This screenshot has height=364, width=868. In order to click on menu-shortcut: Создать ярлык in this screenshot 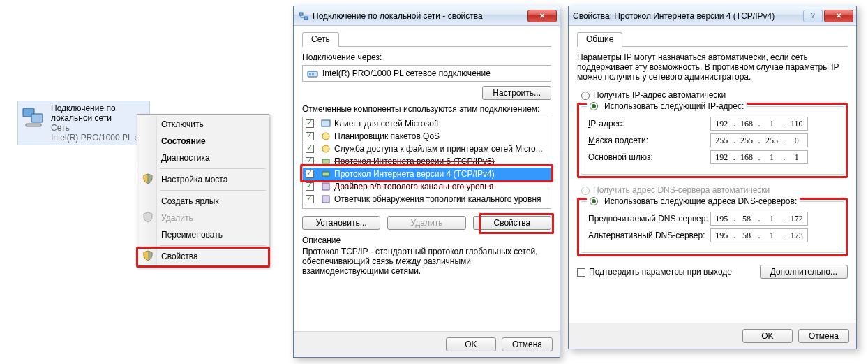, I will do `click(203, 201)`.